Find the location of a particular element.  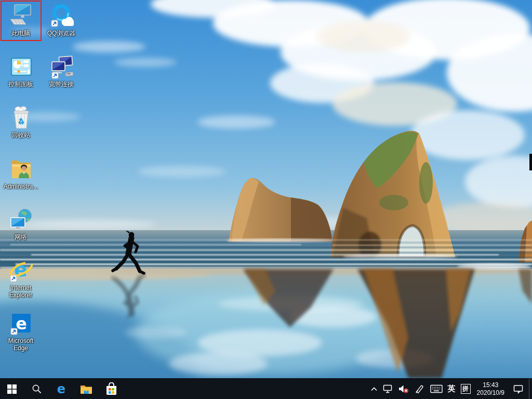

desktop-icon-qq-browser: QQ浏览器 is located at coordinates (61, 20).